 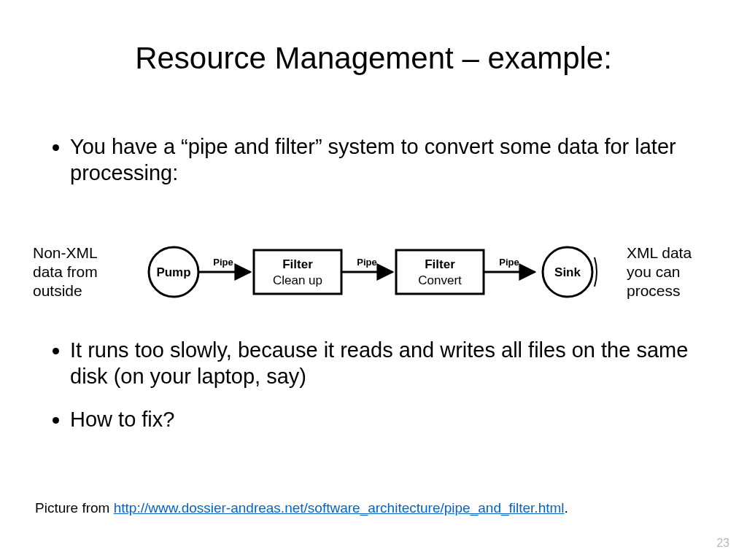 What do you see at coordinates (387, 419) in the screenshot?
I see `bullet-3: How to fix?` at bounding box center [387, 419].